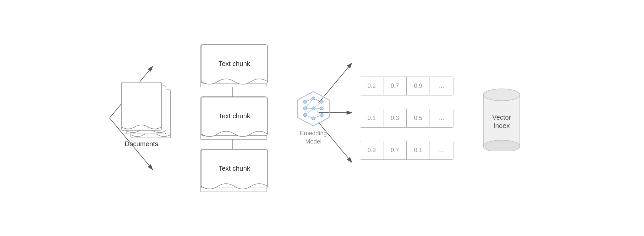  What do you see at coordinates (234, 118) in the screenshot?
I see `chunk-2: Text chunk Text chunk` at bounding box center [234, 118].